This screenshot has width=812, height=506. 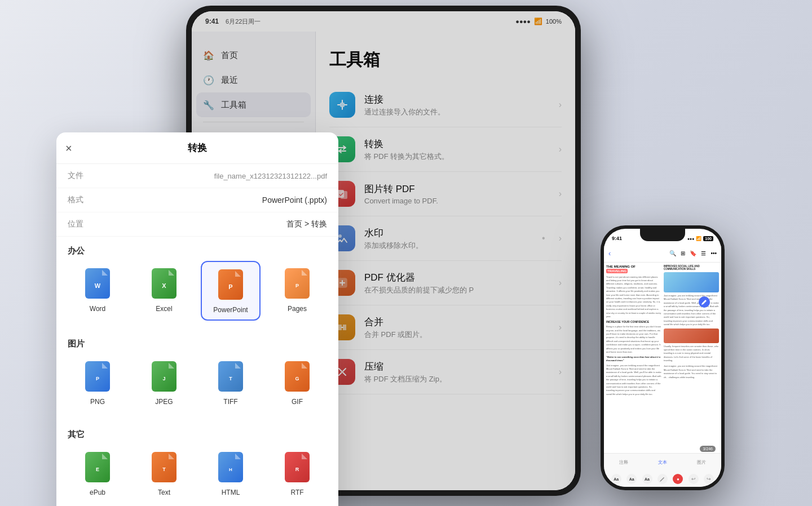 I want to click on phone-tab-image: 图片, so click(x=701, y=462).